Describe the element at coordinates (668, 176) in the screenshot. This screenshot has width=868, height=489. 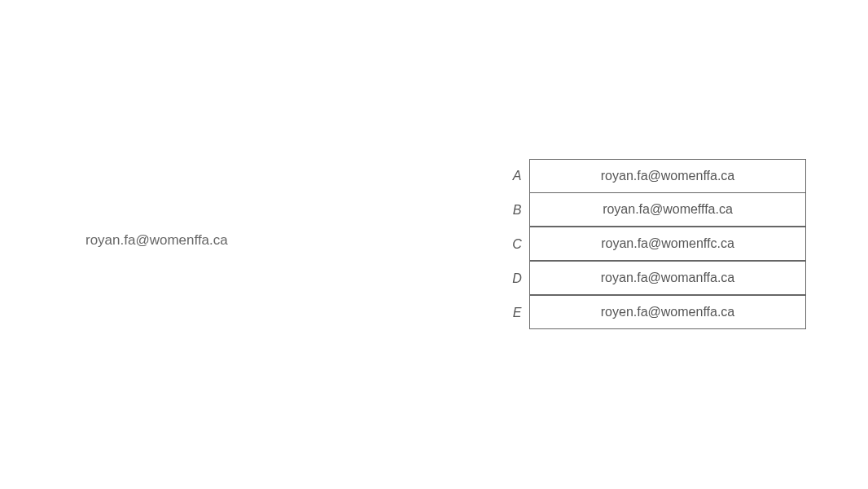
I see `option-choice-a: royan.fa@womenffa.ca` at that location.